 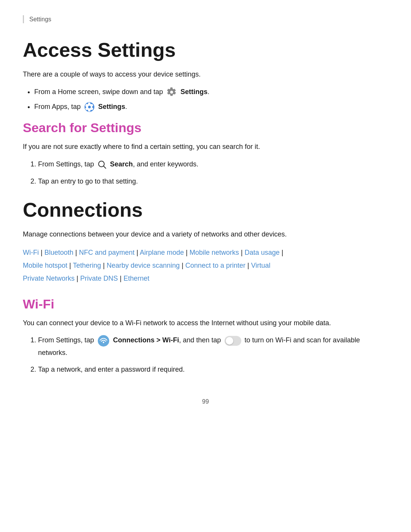 What do you see at coordinates (206, 210) in the screenshot?
I see `connections-title: Connections` at bounding box center [206, 210].